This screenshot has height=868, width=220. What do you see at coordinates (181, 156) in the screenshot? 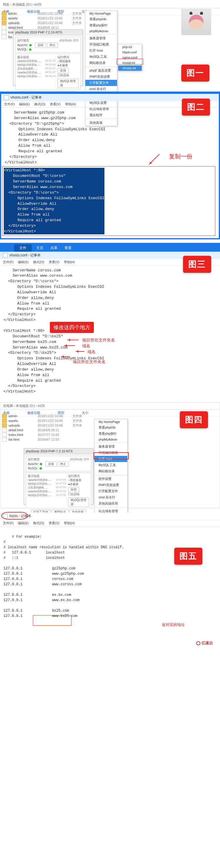
I see `annotation-copy: 复制一份` at bounding box center [181, 156].